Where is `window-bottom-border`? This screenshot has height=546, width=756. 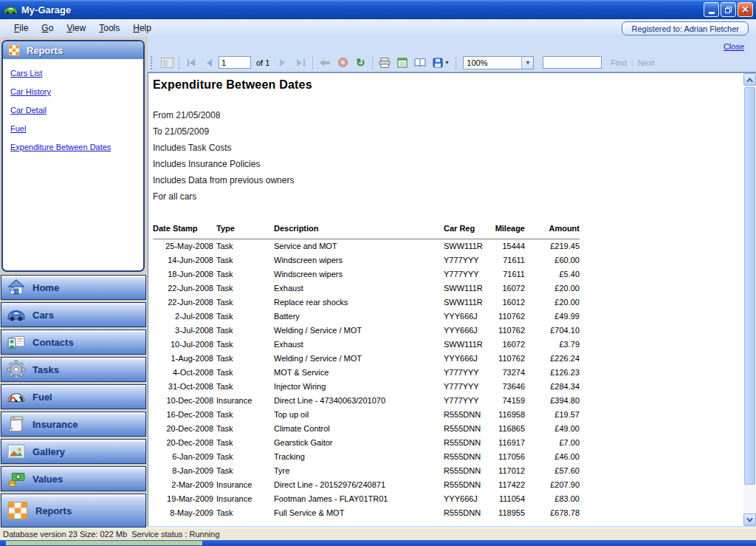 window-bottom-border is located at coordinates (378, 543).